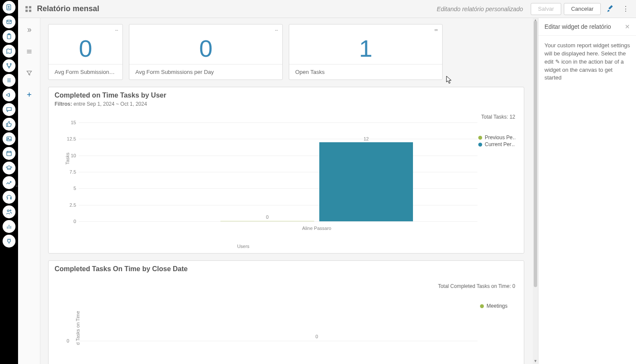  What do you see at coordinates (500, 144) in the screenshot?
I see `legend-current: Current Per…` at bounding box center [500, 144].